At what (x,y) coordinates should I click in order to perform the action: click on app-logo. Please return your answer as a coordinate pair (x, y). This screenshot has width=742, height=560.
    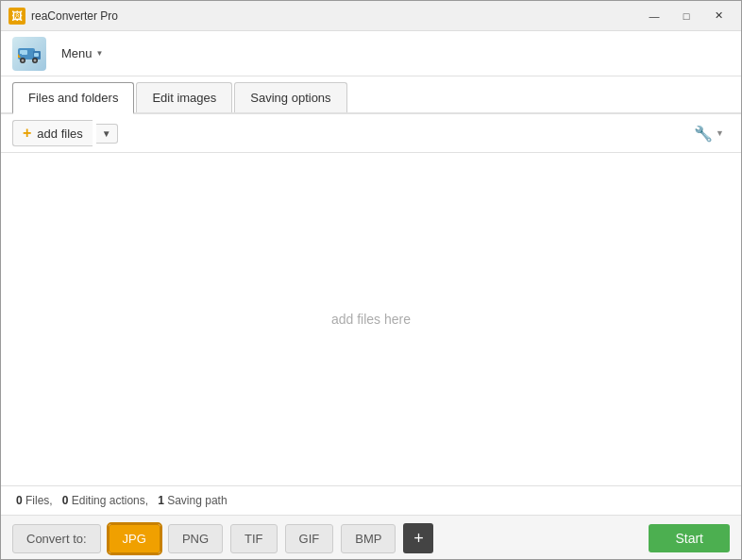
    Looking at the image, I should click on (29, 54).